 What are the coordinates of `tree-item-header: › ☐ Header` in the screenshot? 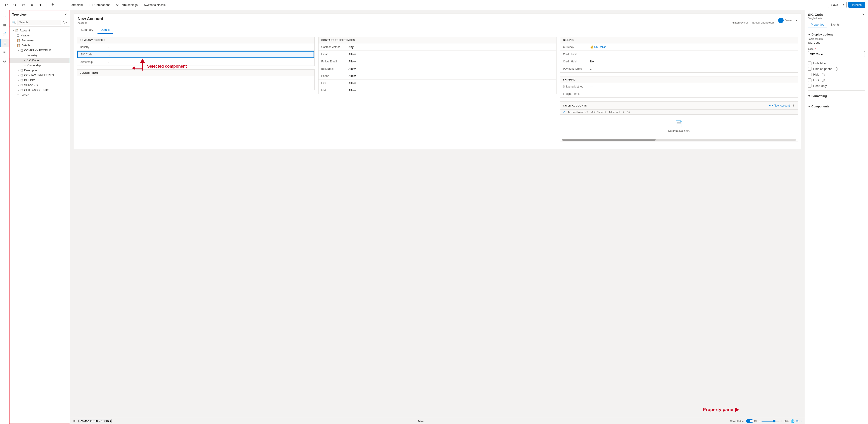 It's located at (40, 36).